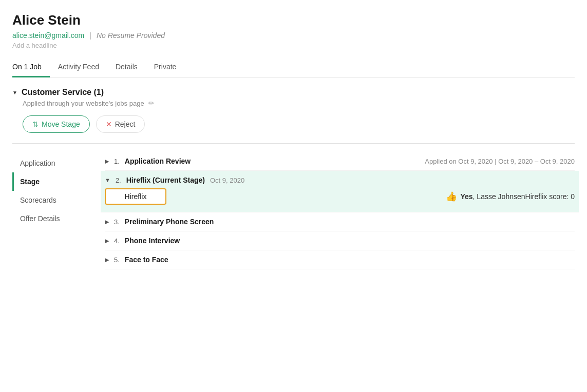 This screenshot has height=392, width=587. What do you see at coordinates (340, 260) in the screenshot?
I see `stage-5-header: ▶ 5. Face to Face` at bounding box center [340, 260].